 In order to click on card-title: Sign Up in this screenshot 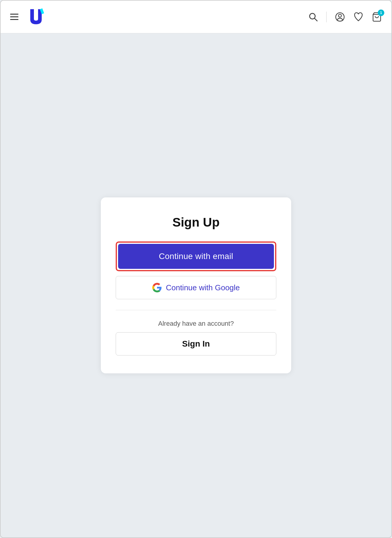, I will do `click(196, 222)`.